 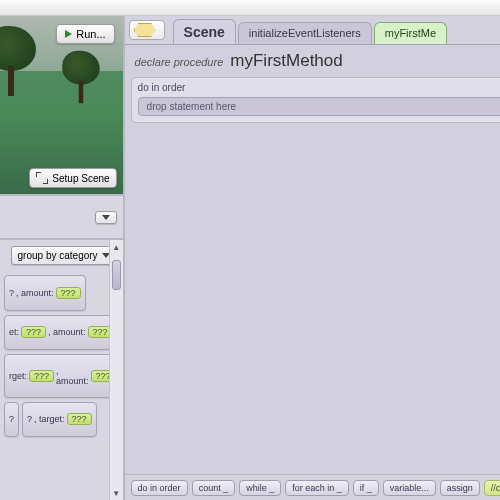 What do you see at coordinates (319, 106) in the screenshot?
I see `drop-statement-zone: drop statement here` at bounding box center [319, 106].